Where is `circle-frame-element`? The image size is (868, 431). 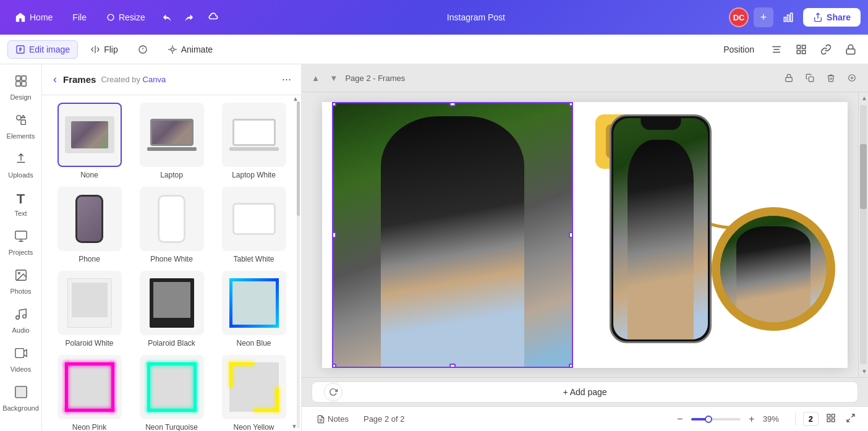
circle-frame-element is located at coordinates (773, 269).